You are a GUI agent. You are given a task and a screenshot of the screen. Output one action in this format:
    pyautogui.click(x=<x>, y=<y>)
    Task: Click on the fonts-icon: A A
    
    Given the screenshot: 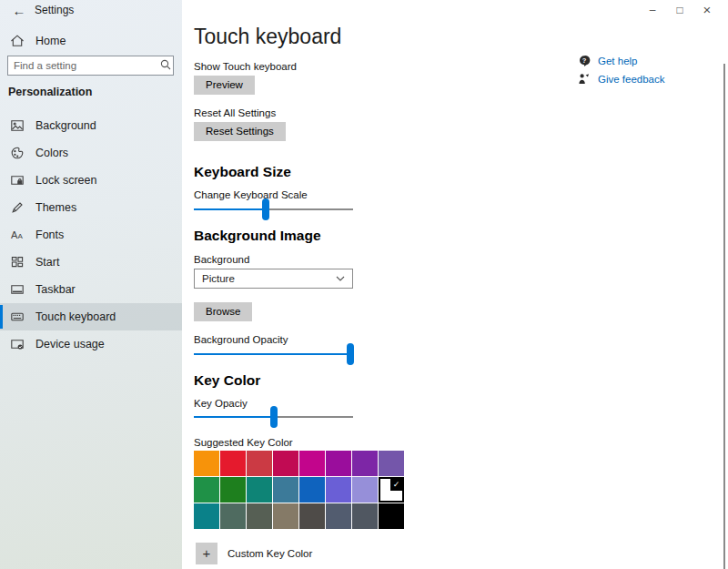 What is the action you would take?
    pyautogui.click(x=17, y=235)
    